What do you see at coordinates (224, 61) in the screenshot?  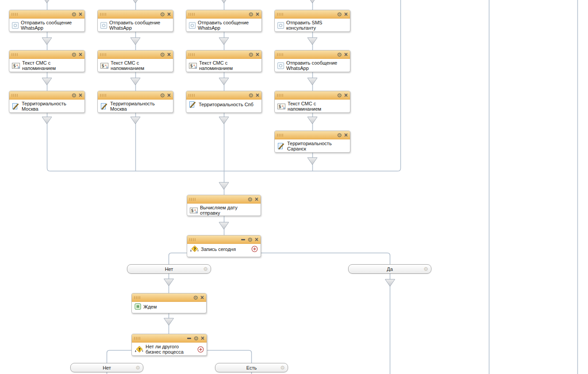 I see `node-sms-reminder-text-col3: ⚙× $abТекст СМС с напоминанием` at bounding box center [224, 61].